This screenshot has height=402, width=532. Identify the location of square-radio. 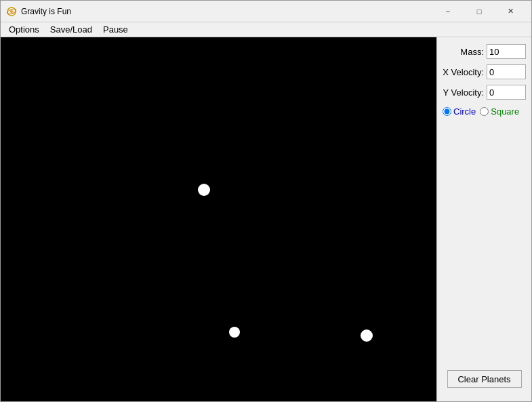
(484, 111).